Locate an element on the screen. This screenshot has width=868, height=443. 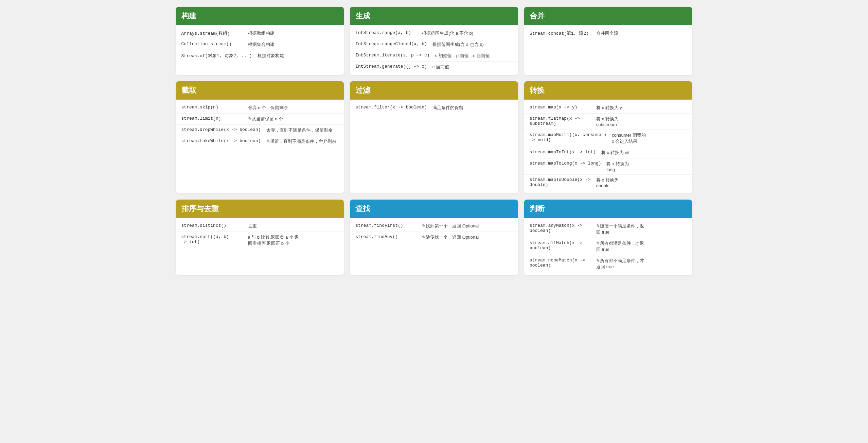
card-header-generate: 生成 is located at coordinates (434, 16).